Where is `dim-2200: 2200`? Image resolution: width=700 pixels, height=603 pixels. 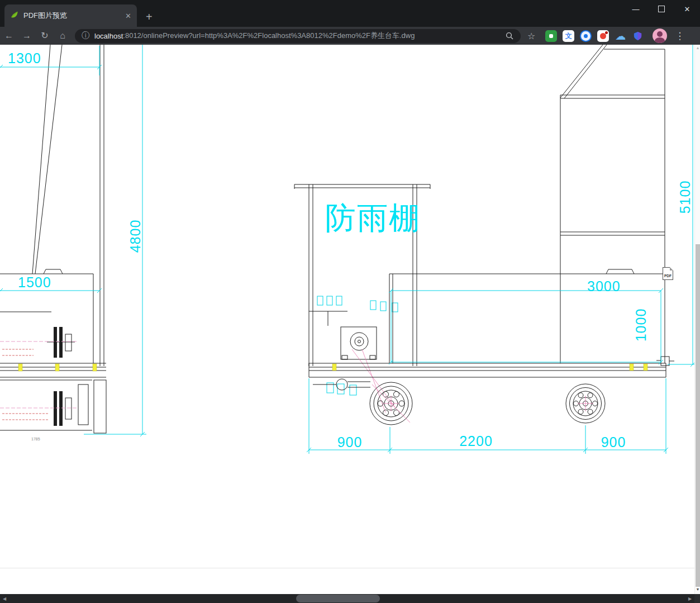
dim-2200: 2200 is located at coordinates (476, 441).